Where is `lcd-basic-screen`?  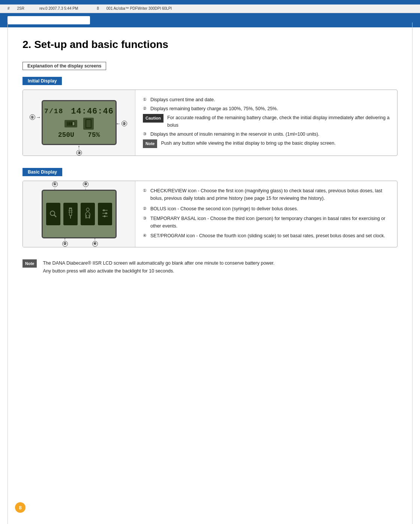 lcd-basic-screen is located at coordinates (79, 214).